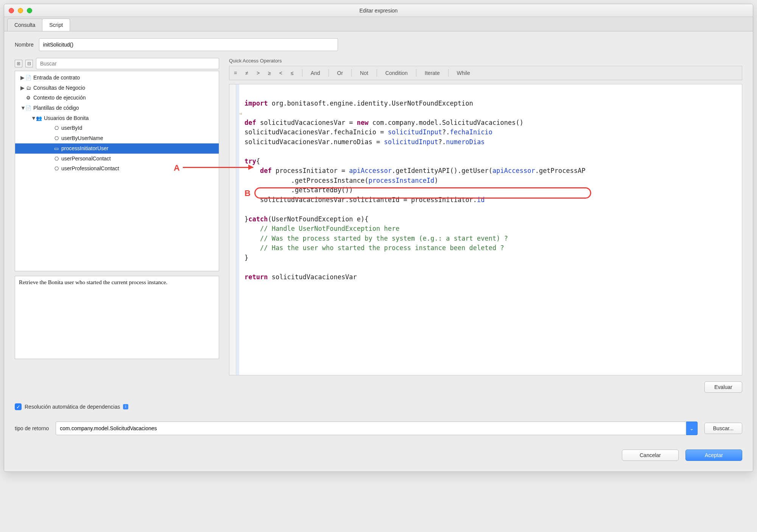  What do you see at coordinates (692, 428) in the screenshot?
I see `chevron-down-icon: ⌄` at bounding box center [692, 428].